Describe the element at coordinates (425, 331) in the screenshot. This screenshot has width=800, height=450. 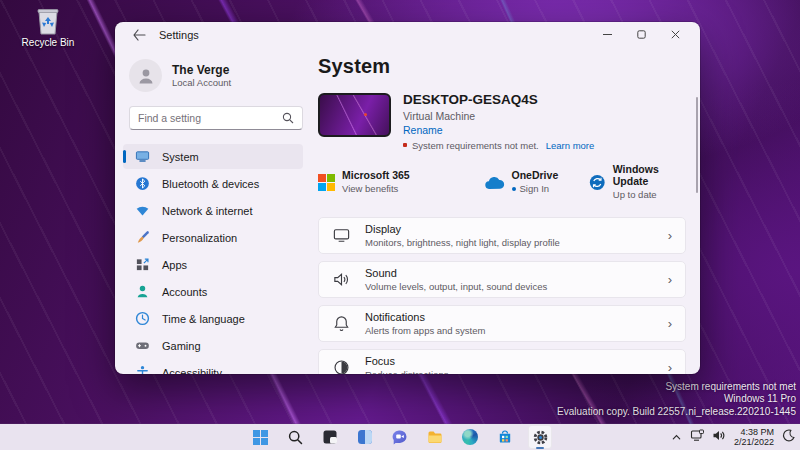
I see `setting-subtitle: Alerts from apps and system` at that location.